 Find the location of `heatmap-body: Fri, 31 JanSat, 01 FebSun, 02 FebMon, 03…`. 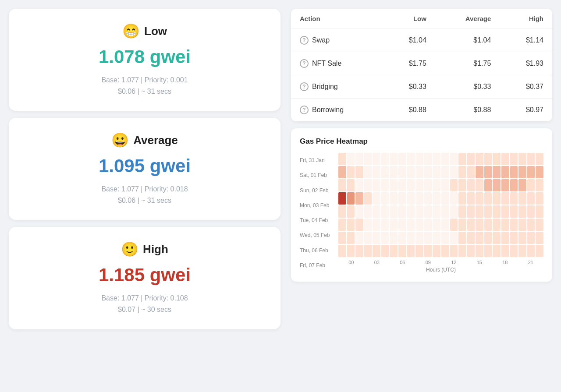

heatmap-body: Fri, 31 JanSat, 01 FebSun, 02 FebMon, 03… is located at coordinates (422, 213).